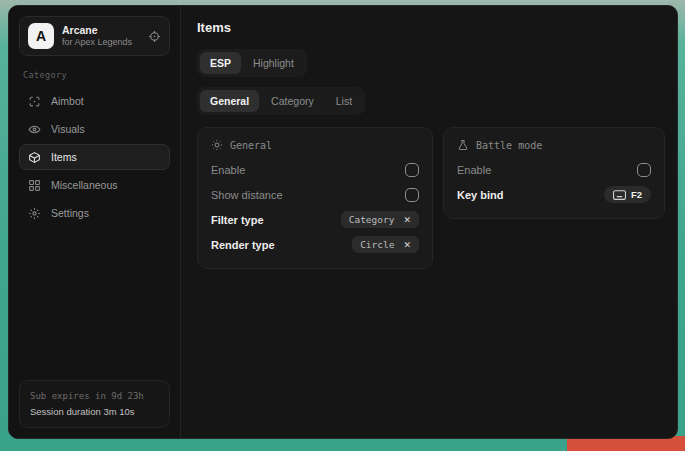 The width and height of the screenshot is (685, 451). I want to click on sidebar-item-aimbot: Aimbot, so click(94, 101).